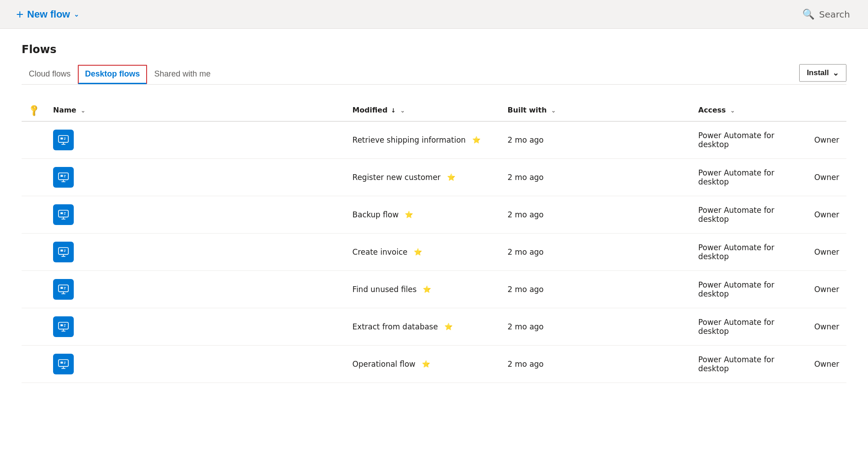 Image resolution: width=868 pixels, height=450 pixels. What do you see at coordinates (434, 177) in the screenshot?
I see `table-row: Register new customer ⭐ 2 mo agoPower Au…` at bounding box center [434, 177].